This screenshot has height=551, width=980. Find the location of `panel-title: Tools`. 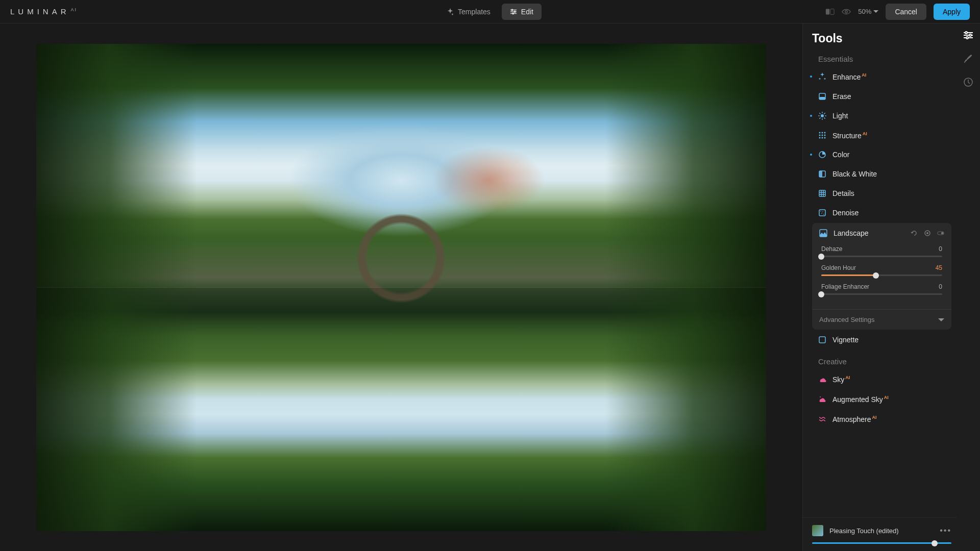

panel-title: Tools is located at coordinates (882, 39).